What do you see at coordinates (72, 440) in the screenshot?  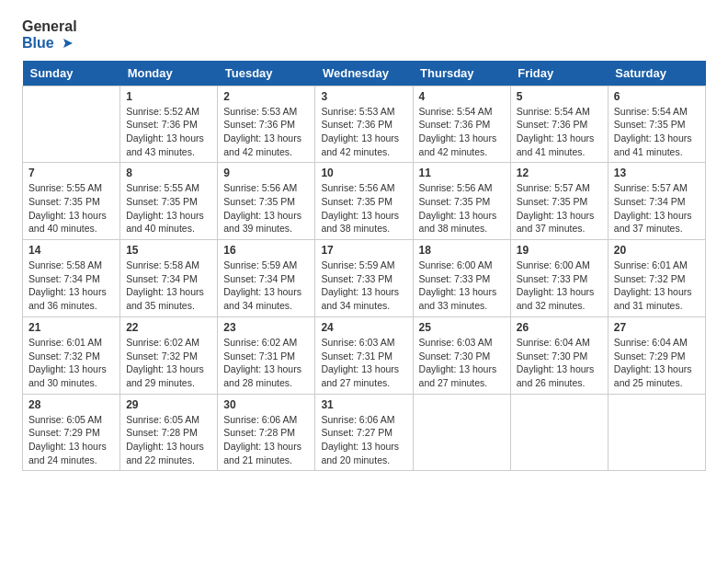 I see `day-info: Sunrise: 6:05 AM Sunset: 7:29 PM Dayligh…` at bounding box center [72, 440].